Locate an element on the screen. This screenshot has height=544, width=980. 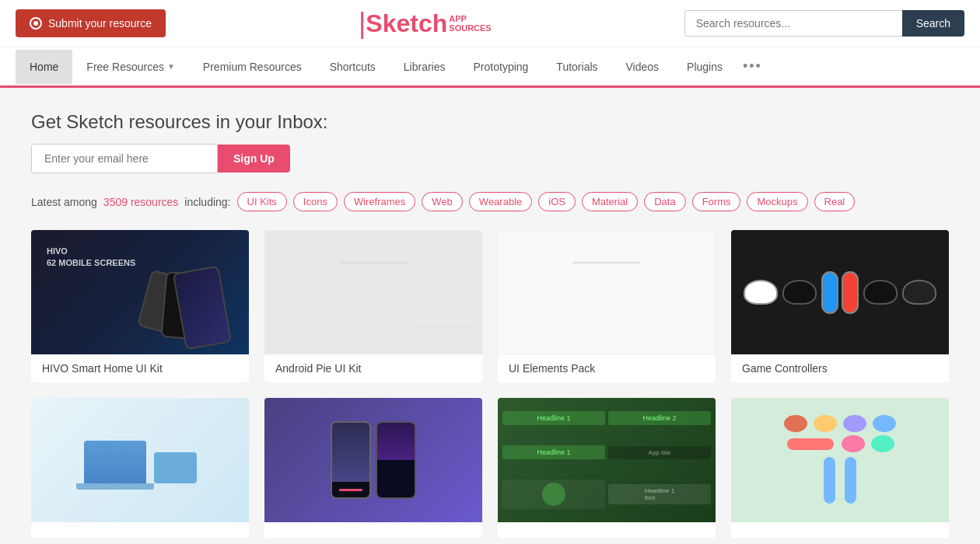
card-thumbnail-android is located at coordinates (373, 292).